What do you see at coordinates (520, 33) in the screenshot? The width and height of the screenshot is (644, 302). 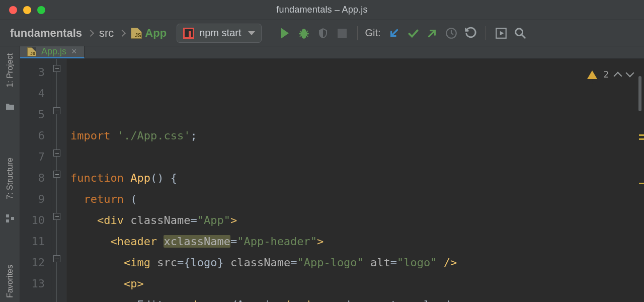 I see `search-everywhere-button` at bounding box center [520, 33].